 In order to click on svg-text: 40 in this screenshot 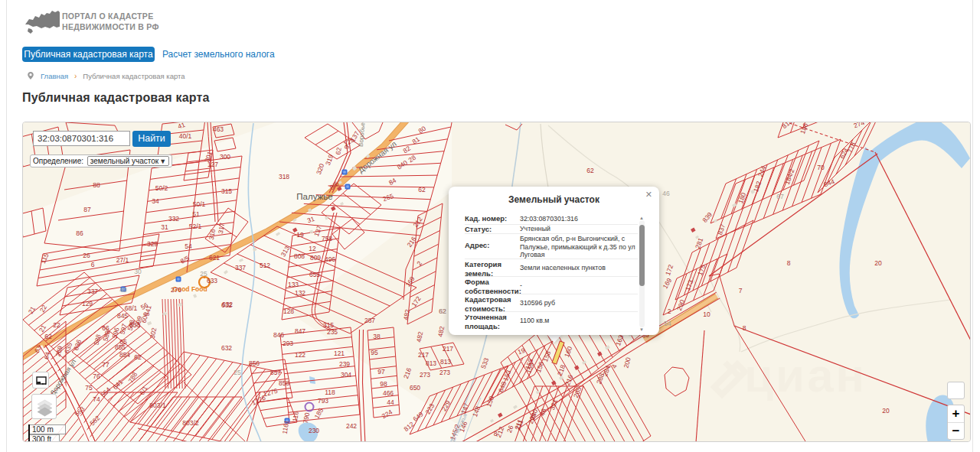, I will do `click(123, 290)`.